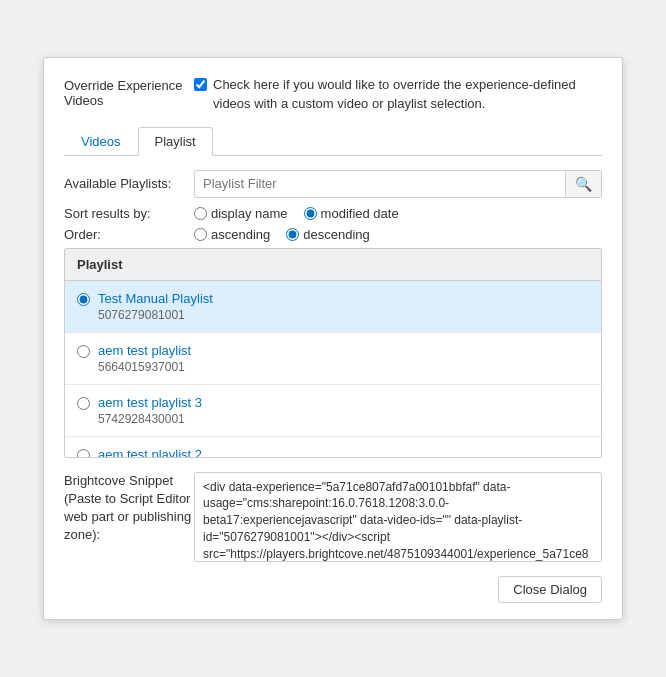 The height and width of the screenshot is (677, 666). Describe the element at coordinates (232, 234) in the screenshot. I see `order-ascending: ascending` at that location.